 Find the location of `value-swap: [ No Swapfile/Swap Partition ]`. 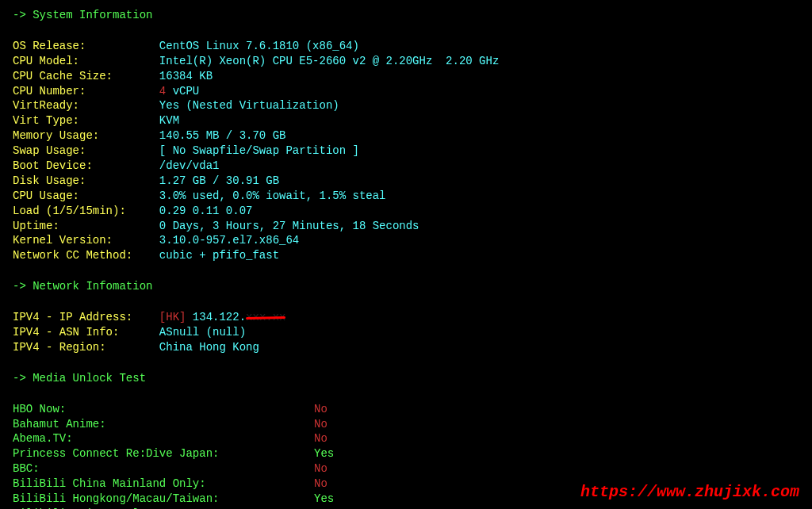

value-swap: [ No Swapfile/Swap Partition ] is located at coordinates (259, 151).